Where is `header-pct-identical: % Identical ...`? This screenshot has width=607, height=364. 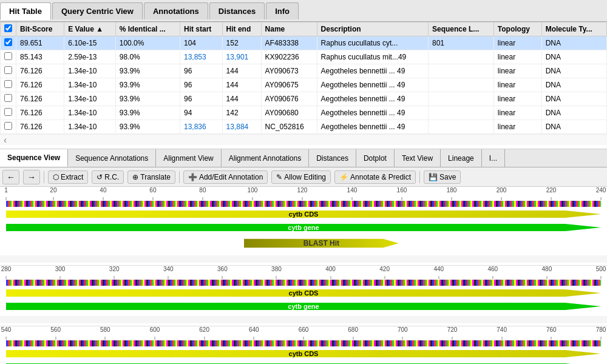
header-pct-identical: % Identical ... is located at coordinates (148, 29).